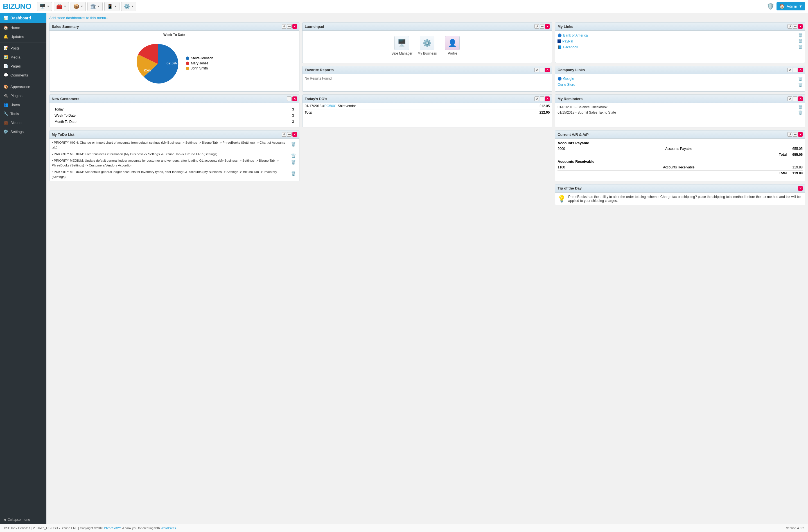  I want to click on sidebar-item-plugins: 🔌 Plugins, so click(23, 96).